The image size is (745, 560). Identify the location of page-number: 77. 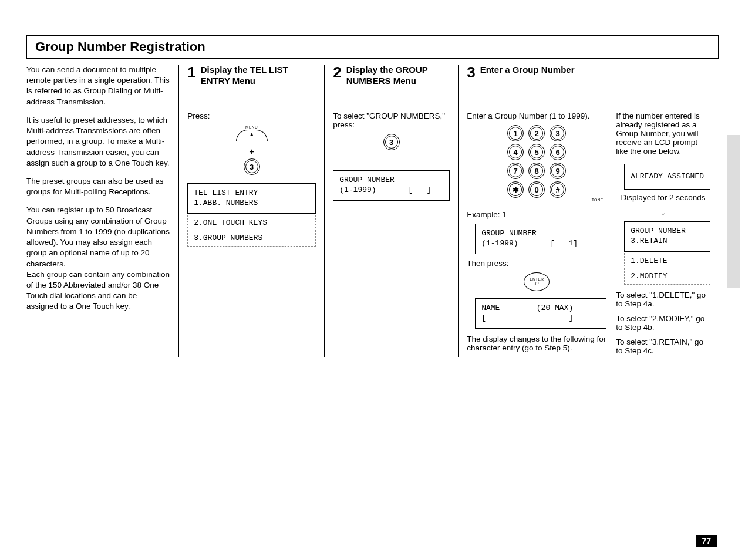
(706, 541).